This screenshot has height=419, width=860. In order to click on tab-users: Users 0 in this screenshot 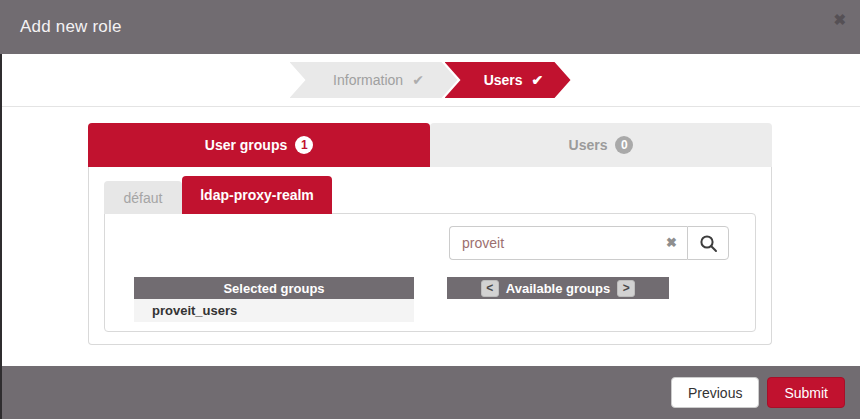, I will do `click(601, 145)`.